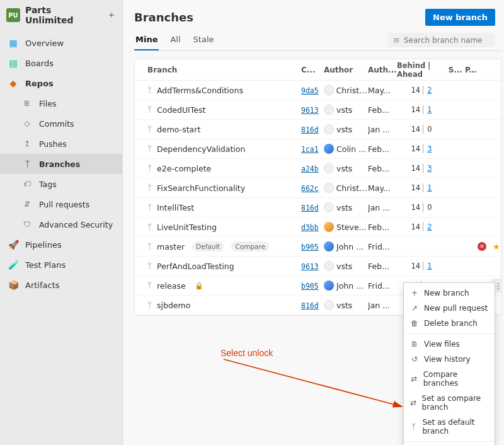 The image size is (504, 445). What do you see at coordinates (449, 403) in the screenshot?
I see `ctx-set-as-compare-branch: ⇄Set as compare branch` at bounding box center [449, 403].